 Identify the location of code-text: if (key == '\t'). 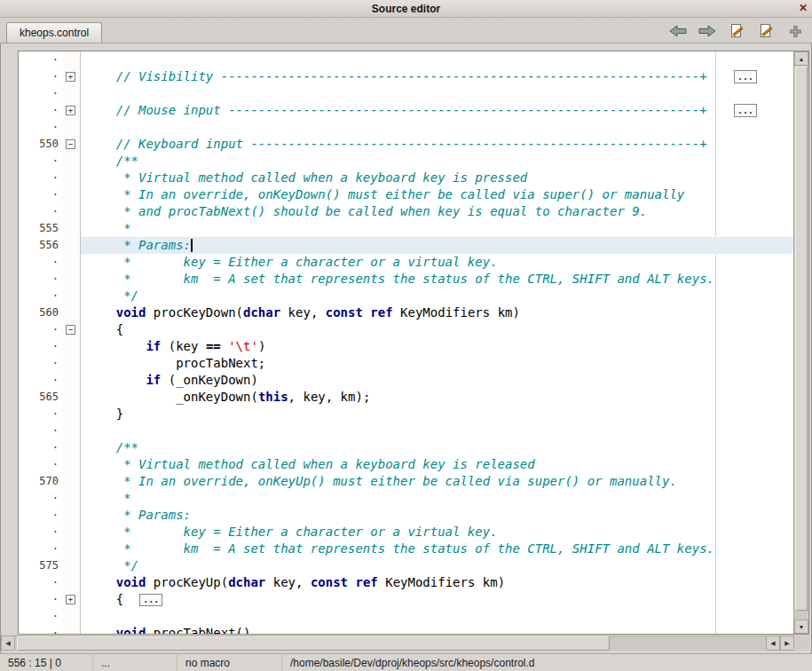
(437, 346).